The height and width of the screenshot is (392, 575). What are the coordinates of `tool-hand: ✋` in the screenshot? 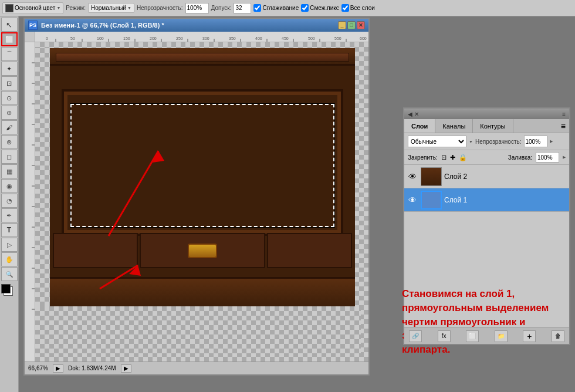 It's located at (9, 259).